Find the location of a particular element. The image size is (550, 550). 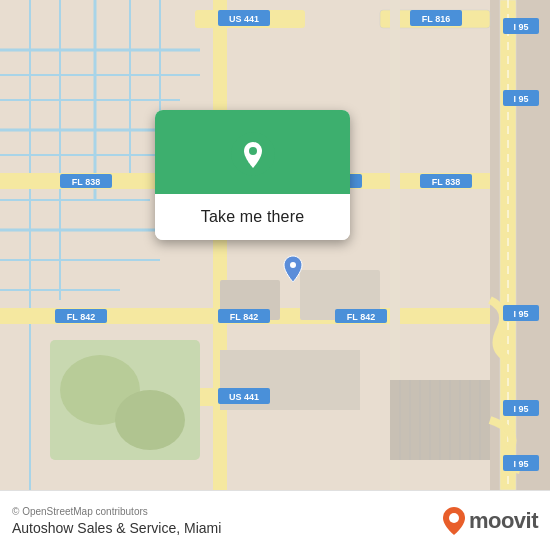

svg-text: FL 816 is located at coordinates (436, 19).